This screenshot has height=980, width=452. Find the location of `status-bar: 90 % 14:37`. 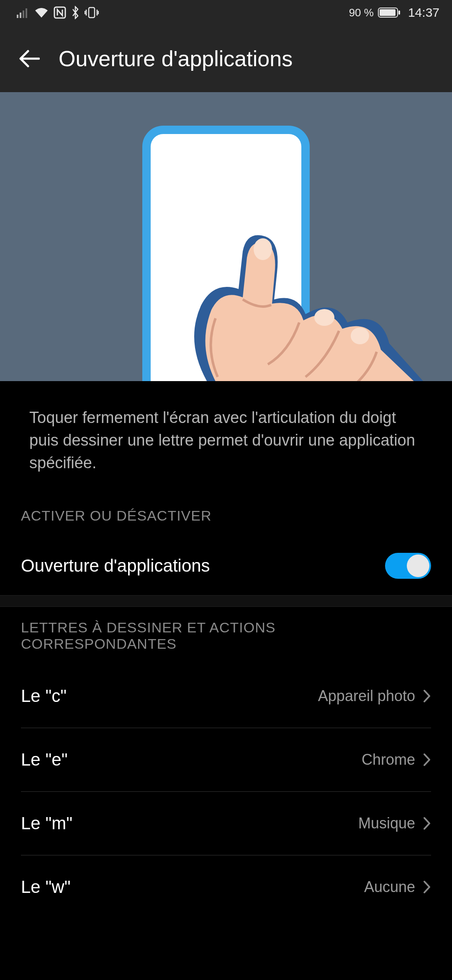

status-bar: 90 % 14:37 is located at coordinates (226, 13).